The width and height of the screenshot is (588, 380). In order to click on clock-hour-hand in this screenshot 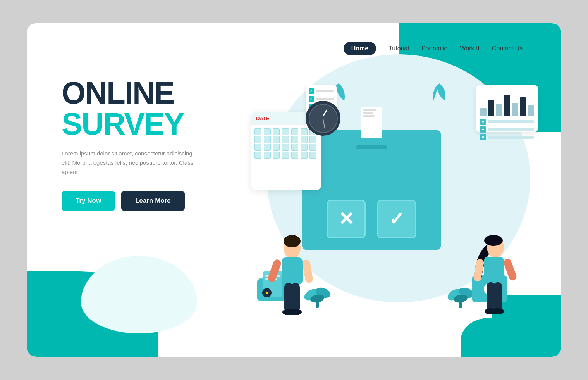, I will do `click(325, 112)`.